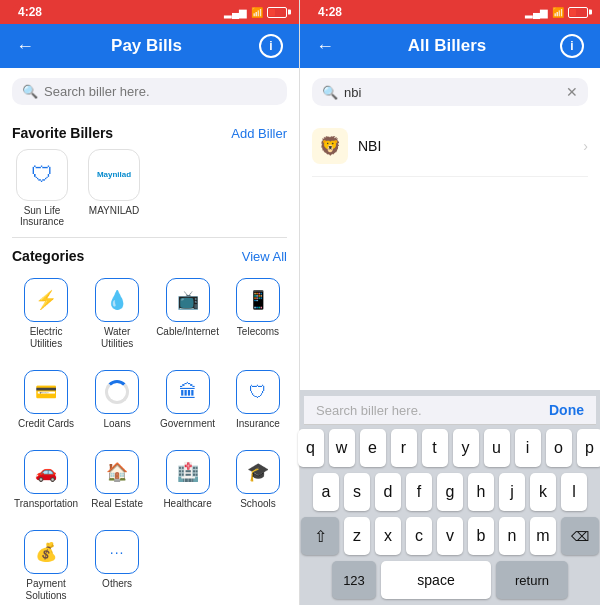 The image size is (600, 605). What do you see at coordinates (25, 46) in the screenshot?
I see `back-button: ←` at bounding box center [25, 46].